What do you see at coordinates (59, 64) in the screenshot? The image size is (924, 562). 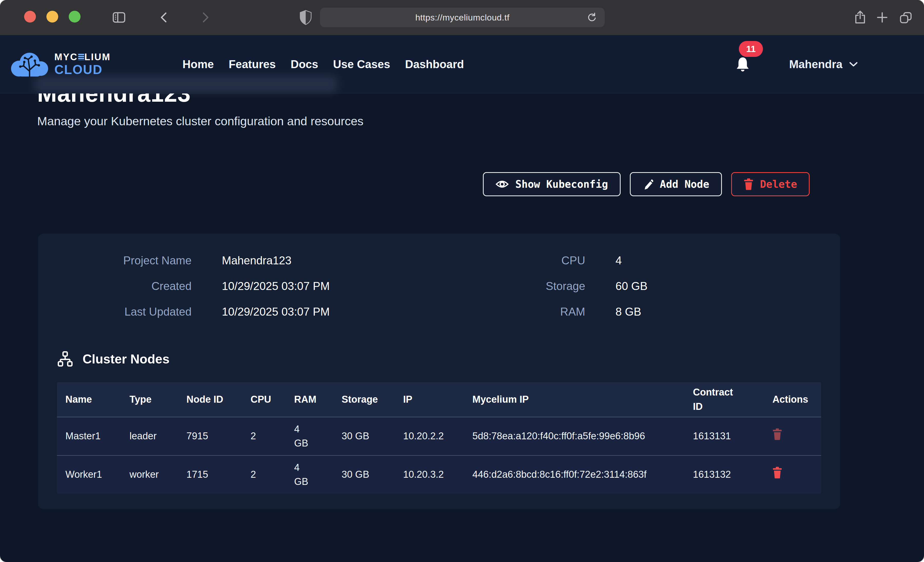 I see `logo: MYCELIUM CLOUD` at bounding box center [59, 64].